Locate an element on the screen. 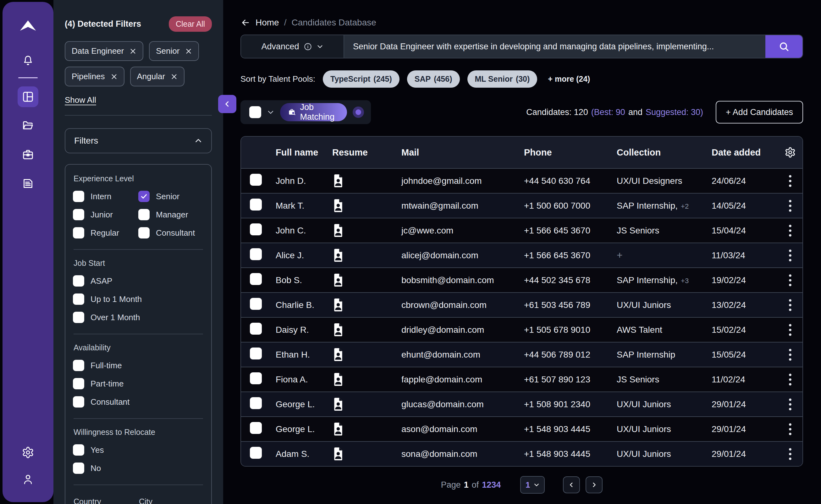 The width and height of the screenshot is (821, 504). user-profile-icon is located at coordinates (28, 480).